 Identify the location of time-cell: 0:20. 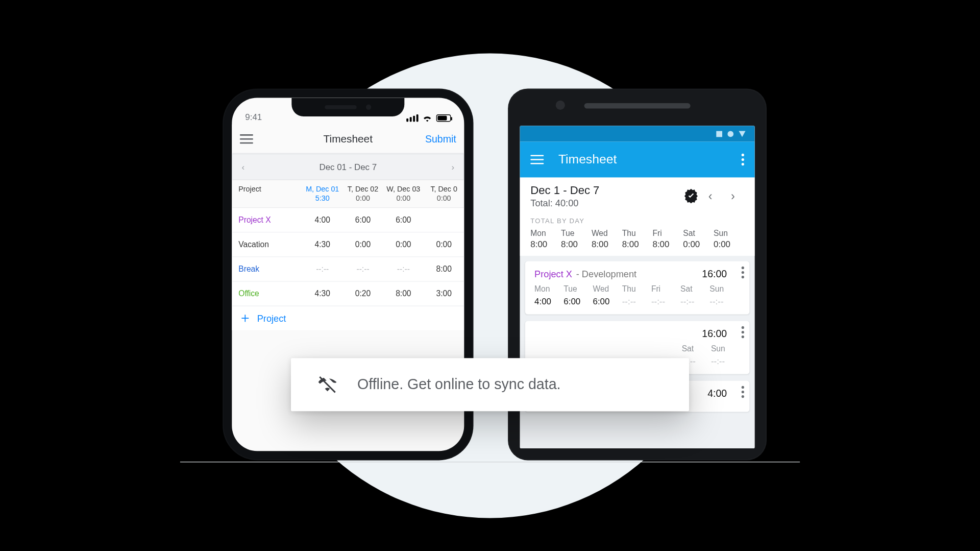
(362, 293).